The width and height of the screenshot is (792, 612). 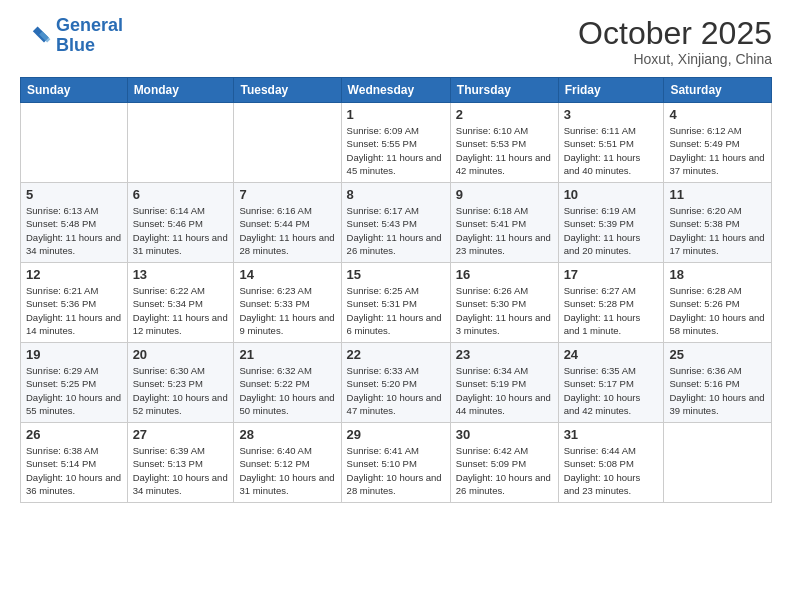 What do you see at coordinates (74, 383) in the screenshot?
I see `calendar-cell: 19Sunrise: 6:29 AM Sunset: 5:25 PM Dayli…` at bounding box center [74, 383].